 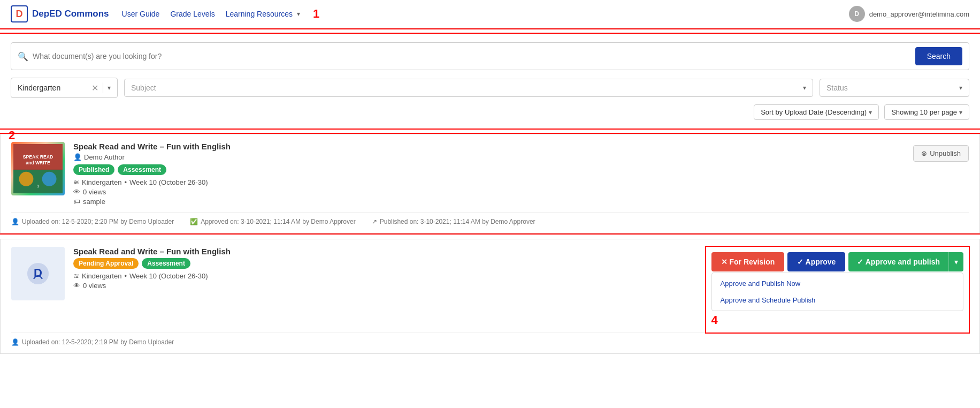 What do you see at coordinates (263, 14) in the screenshot?
I see `nav-learning-resources: Learning Resources ▾` at bounding box center [263, 14].